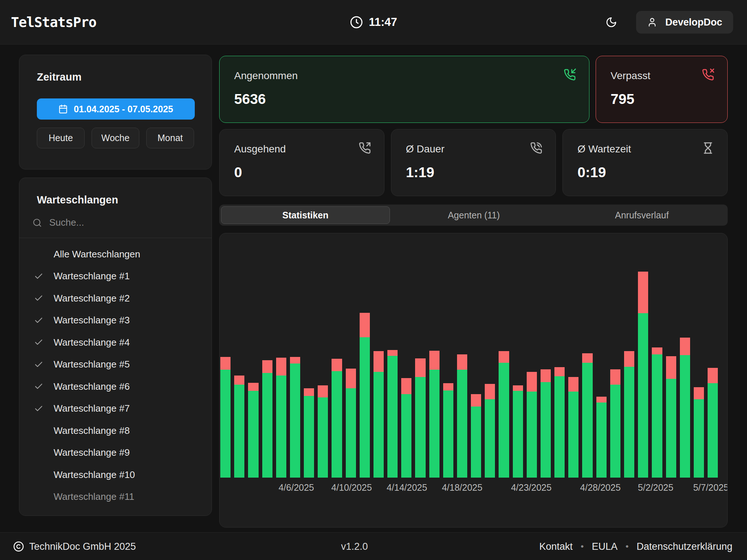 The height and width of the screenshot is (560, 747). I want to click on tab-anrufsverlauf: Anrufsverlauf, so click(642, 215).